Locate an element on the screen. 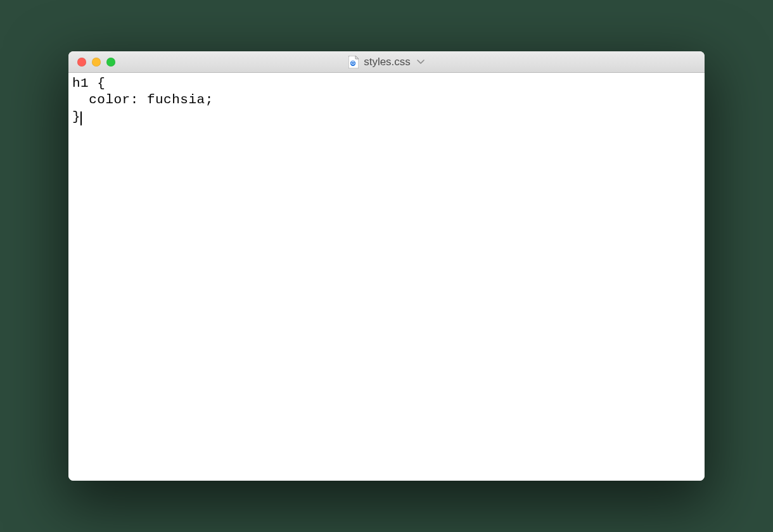  traffic-lights is located at coordinates (92, 62).